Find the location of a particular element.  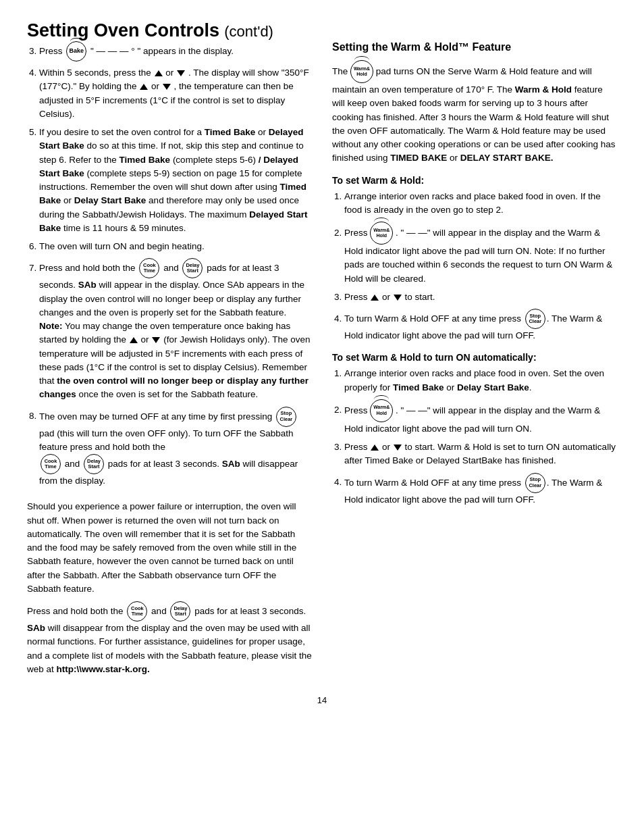

to-set-warm-hold-heading: To set Warm & Hold: is located at coordinates (475, 180).